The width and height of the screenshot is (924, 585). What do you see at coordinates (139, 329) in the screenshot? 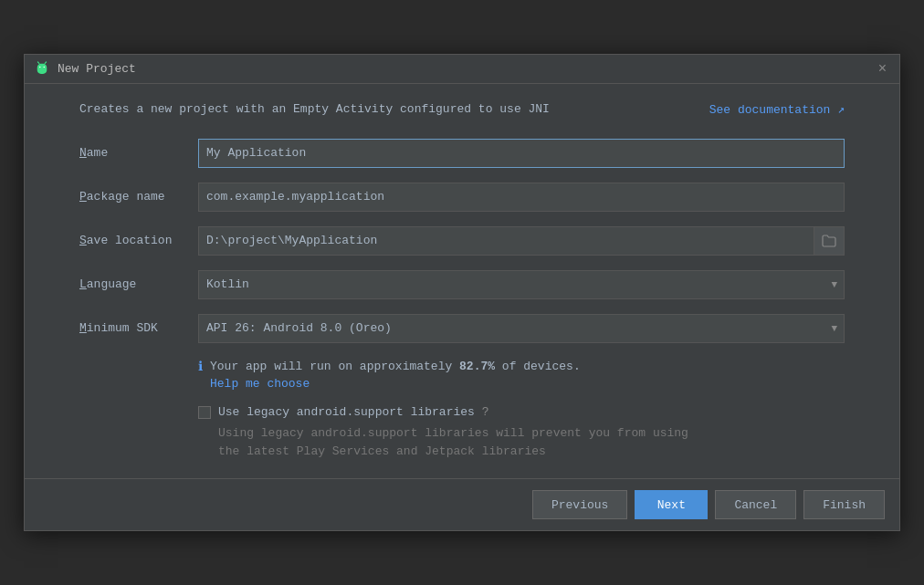
I see `min-sdk-label: Minimum SDK` at bounding box center [139, 329].